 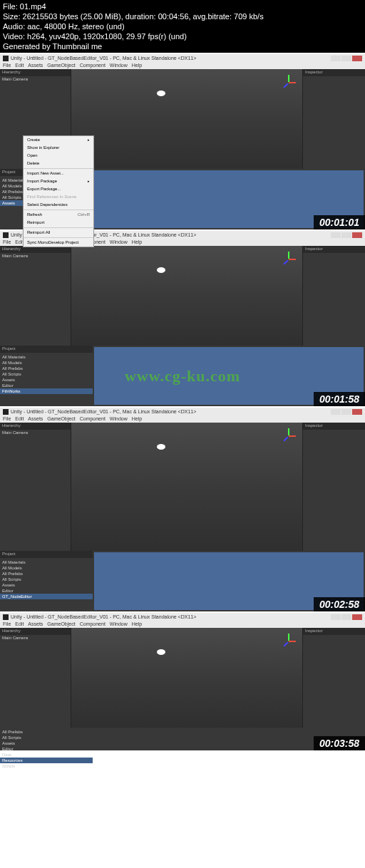 I want to click on ctx-export-package: Export Package..., so click(x=58, y=190).